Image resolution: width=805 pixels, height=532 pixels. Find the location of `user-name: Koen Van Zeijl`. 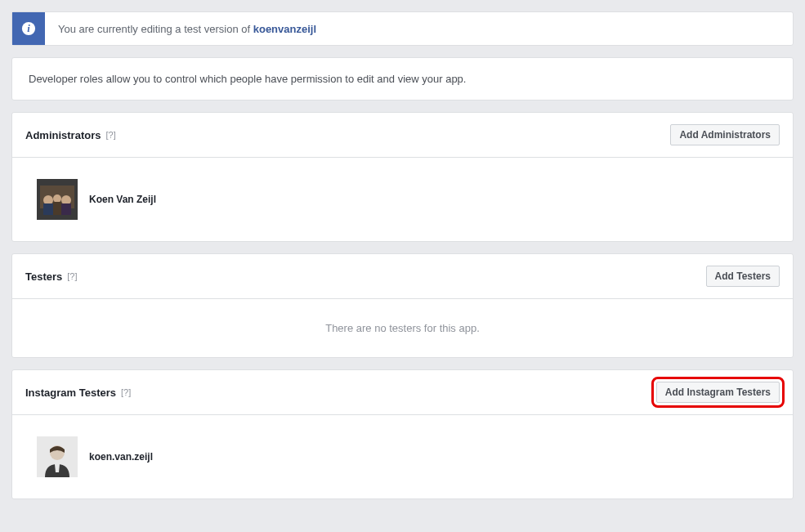

user-name: Koen Van Zeijl is located at coordinates (123, 199).